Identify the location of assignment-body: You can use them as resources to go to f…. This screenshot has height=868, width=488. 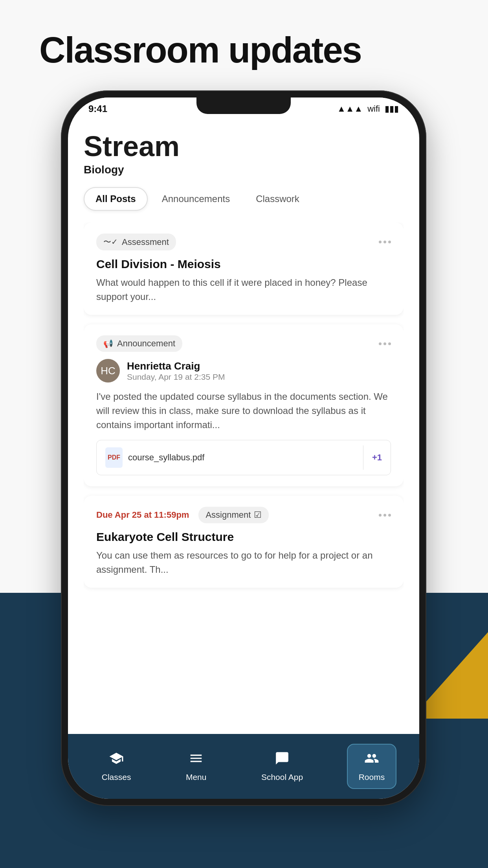
(244, 563).